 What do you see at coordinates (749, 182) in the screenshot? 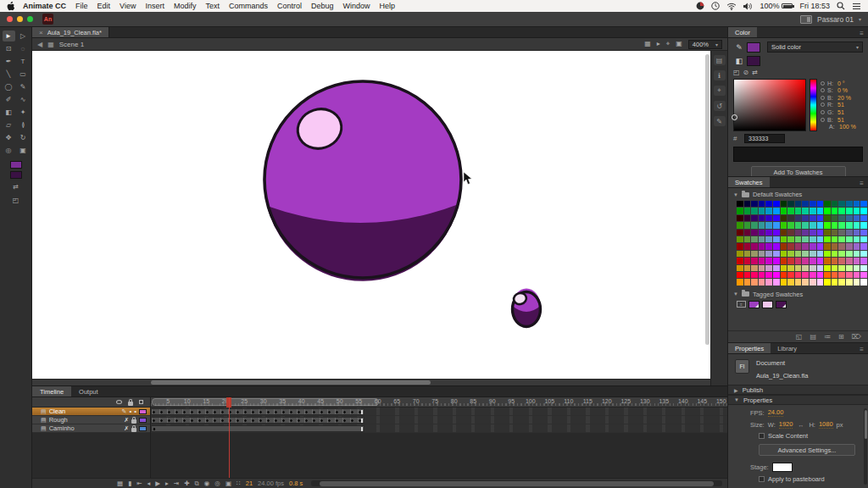
I see `tab-swatches: Swatches` at bounding box center [749, 182].